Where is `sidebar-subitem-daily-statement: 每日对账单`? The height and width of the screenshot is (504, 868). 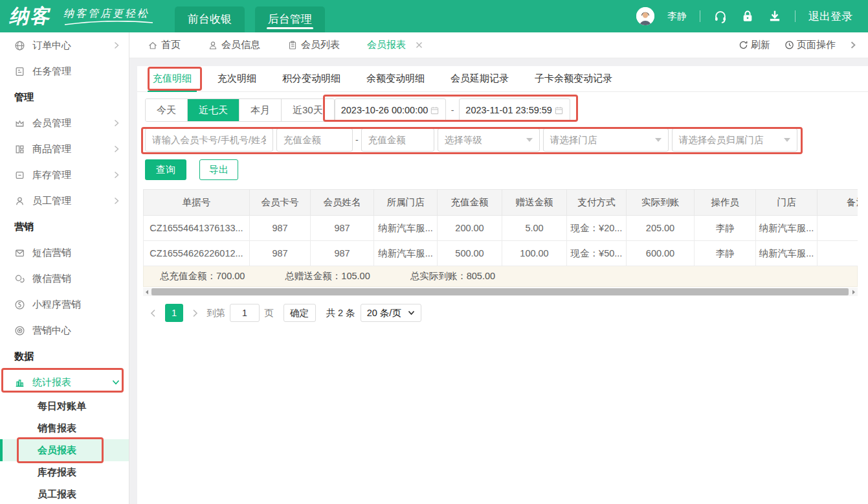 sidebar-subitem-daily-statement: 每日对账单 is located at coordinates (65, 406).